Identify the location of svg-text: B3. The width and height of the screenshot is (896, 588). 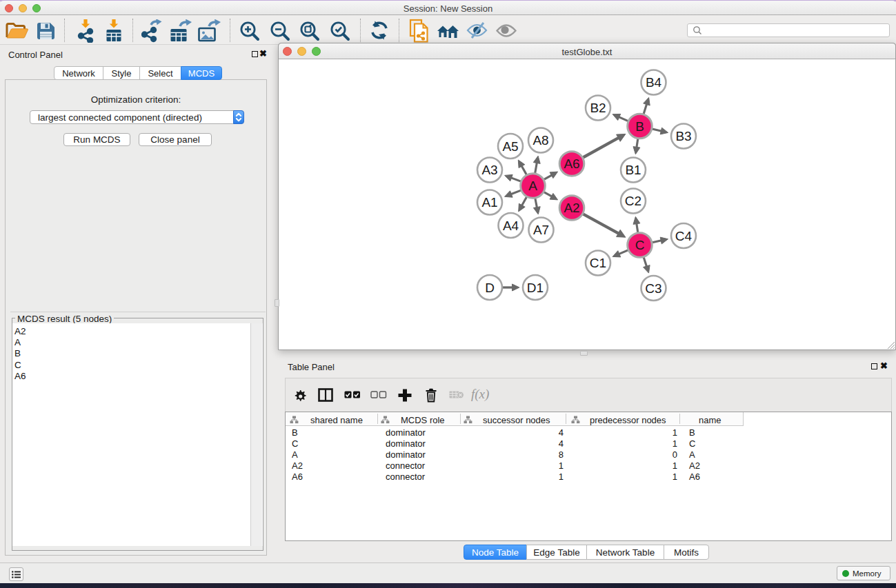
(683, 136).